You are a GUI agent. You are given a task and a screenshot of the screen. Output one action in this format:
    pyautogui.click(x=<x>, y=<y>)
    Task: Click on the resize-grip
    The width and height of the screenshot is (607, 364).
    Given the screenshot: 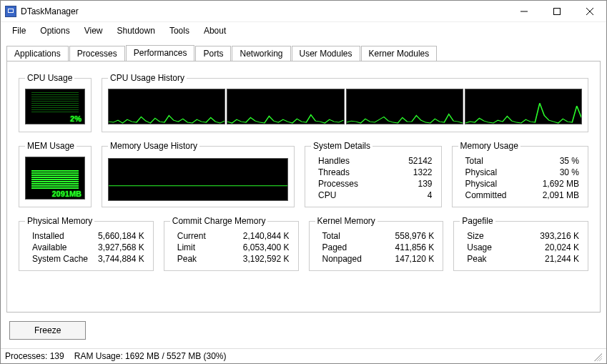 What is the action you would take?
    pyautogui.click(x=597, y=356)
    